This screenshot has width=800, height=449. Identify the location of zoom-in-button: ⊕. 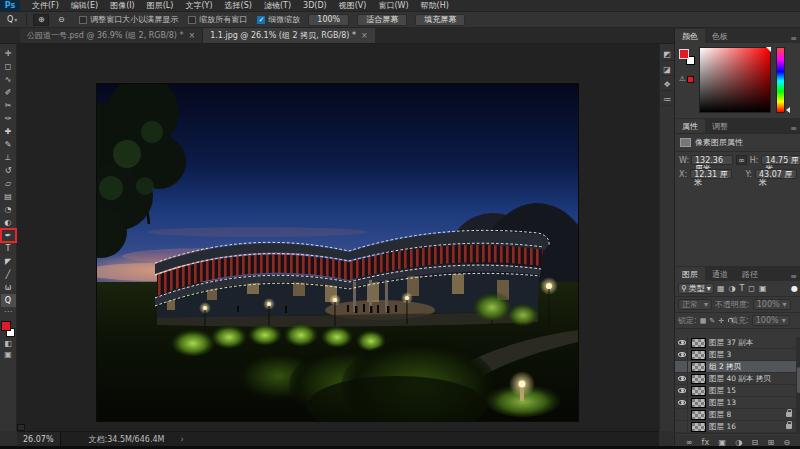
(41, 20).